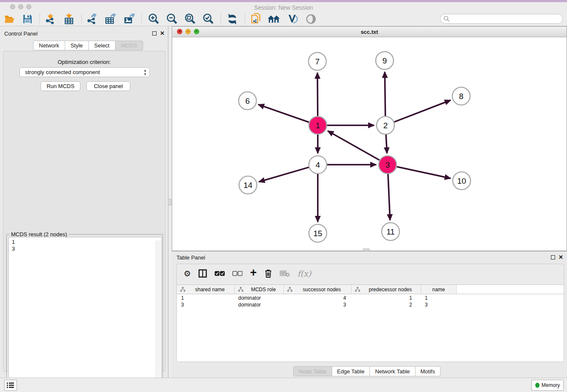 This screenshot has width=567, height=392. What do you see at coordinates (351, 371) in the screenshot?
I see `tab-edge-table: Edge Table` at bounding box center [351, 371].